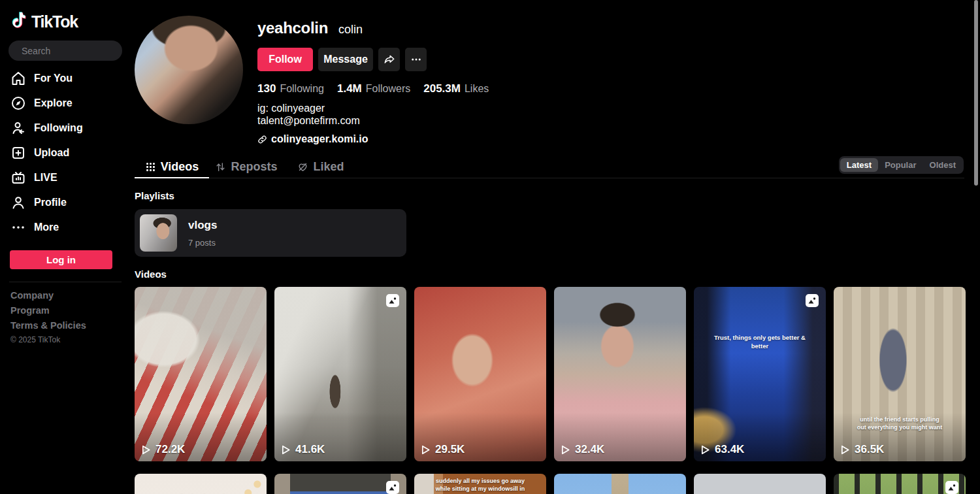 The image size is (980, 494). I want to click on stat-likes: 205.3M Likes, so click(456, 89).